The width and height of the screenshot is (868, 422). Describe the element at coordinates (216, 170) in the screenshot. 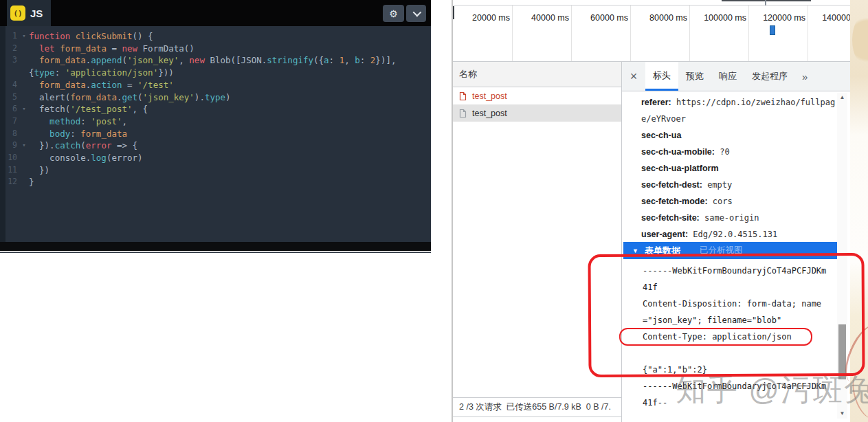

I see `code-line: 11 })` at that location.